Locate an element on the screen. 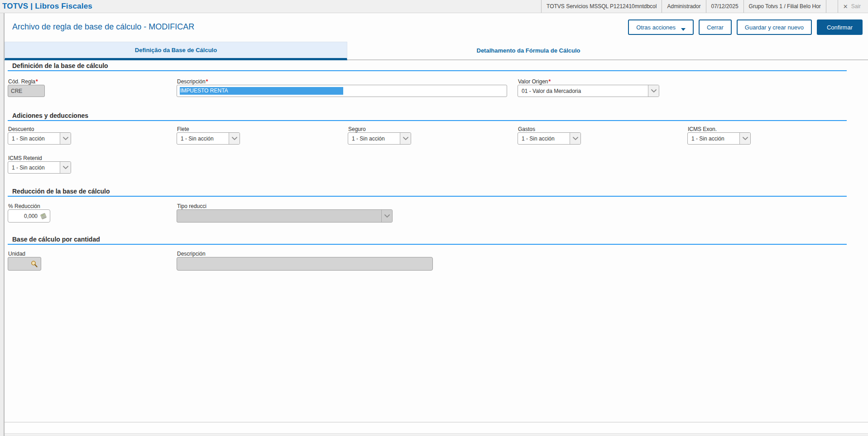 The height and width of the screenshot is (436, 868). top-bar: TOTVS | Libros Fiscales TOTVS Servicios … is located at coordinates (434, 6).